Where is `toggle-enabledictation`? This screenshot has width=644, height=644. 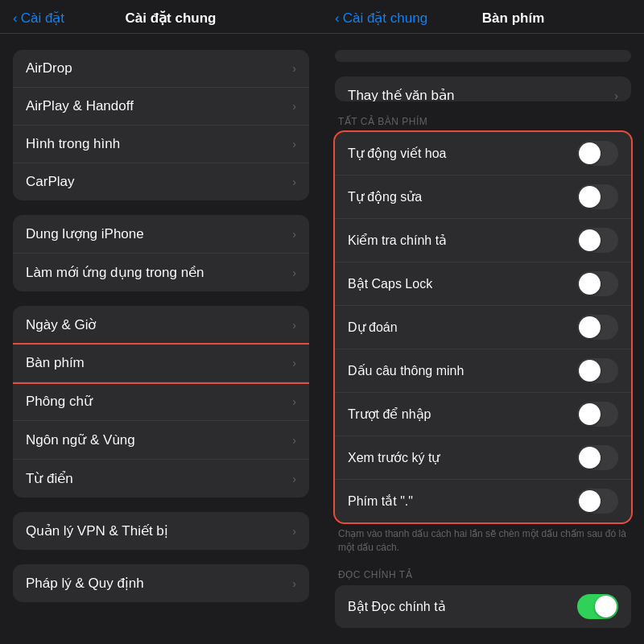
toggle-enabledictation is located at coordinates (597, 607).